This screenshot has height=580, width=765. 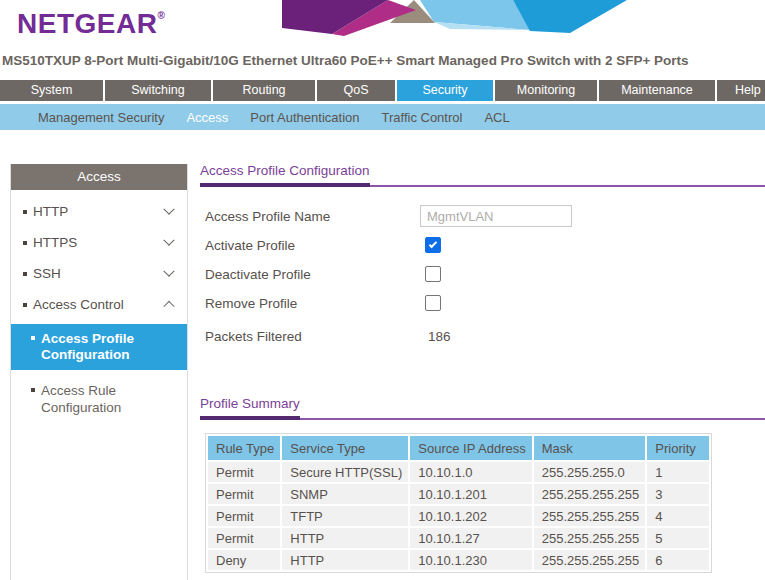 What do you see at coordinates (382, 90) in the screenshot?
I see `main-nav-tabs: System Switching Routing QoS Security Mo…` at bounding box center [382, 90].